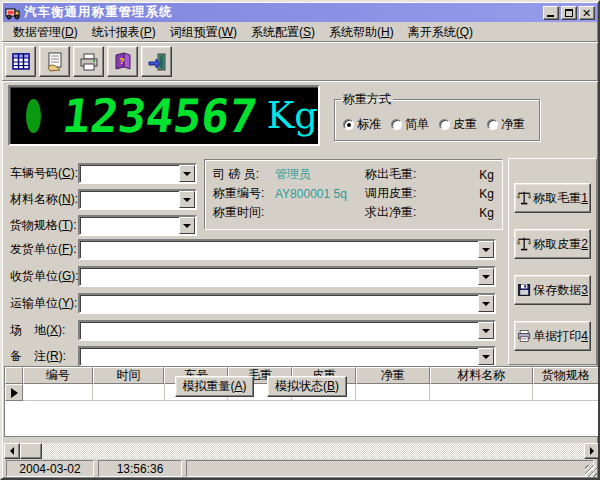  Describe the element at coordinates (38, 330) in the screenshot. I see `site-label: 场 地(X):` at that location.